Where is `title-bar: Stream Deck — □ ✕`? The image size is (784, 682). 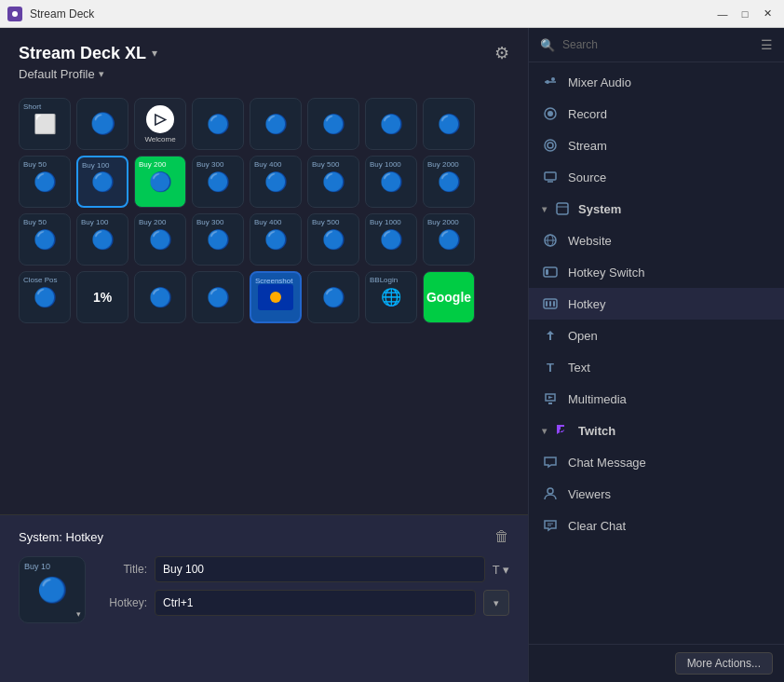
title-bar: Stream Deck — □ ✕ is located at coordinates (392, 14).